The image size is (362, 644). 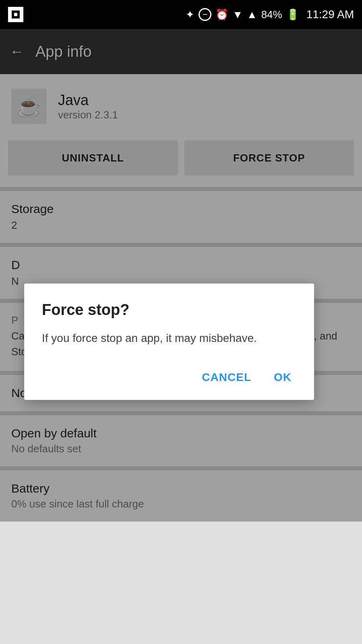 What do you see at coordinates (226, 377) in the screenshot?
I see `dialog-cancel-button: CANCEL` at bounding box center [226, 377].